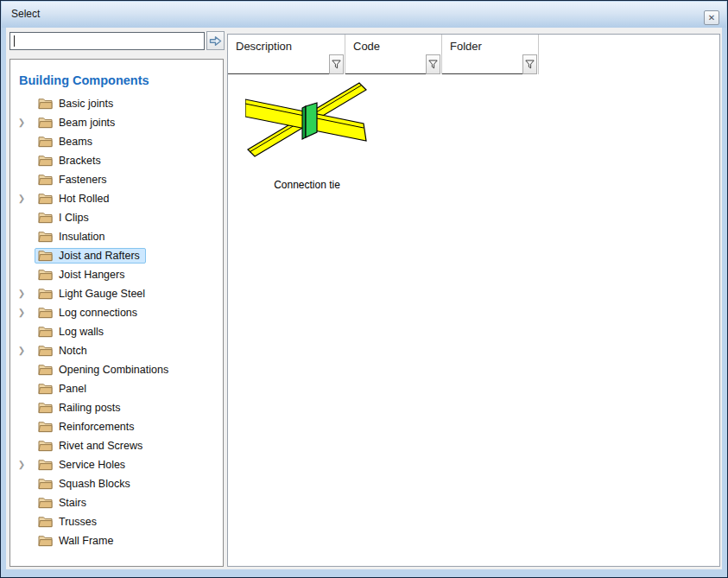 The image size is (728, 578). I want to click on tree-item-selectable: Beams, so click(66, 142).